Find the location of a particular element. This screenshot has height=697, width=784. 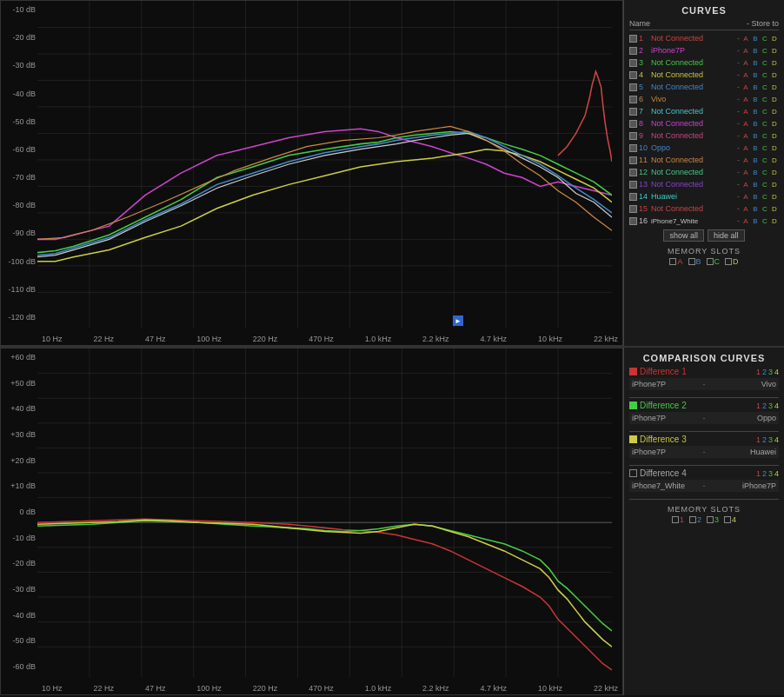

store-b-10: B is located at coordinates (755, 148).